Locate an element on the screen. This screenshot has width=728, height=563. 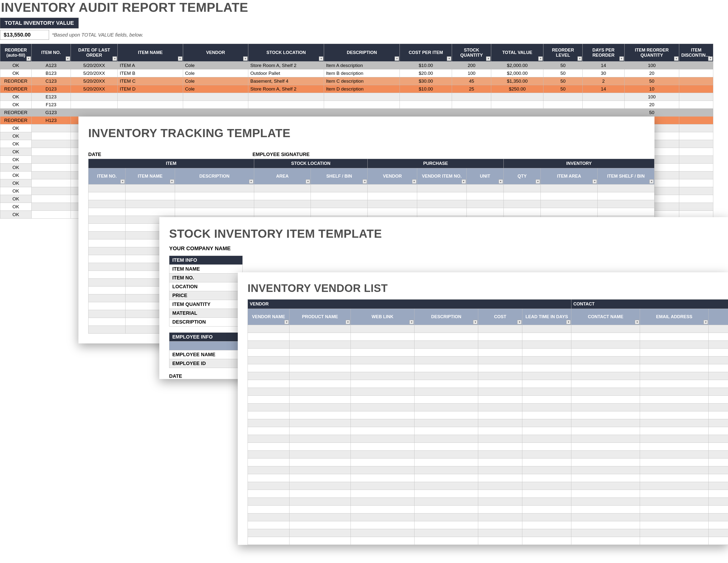
column-header: ITEM REORDER QUANTITY▾ is located at coordinates (652, 53).